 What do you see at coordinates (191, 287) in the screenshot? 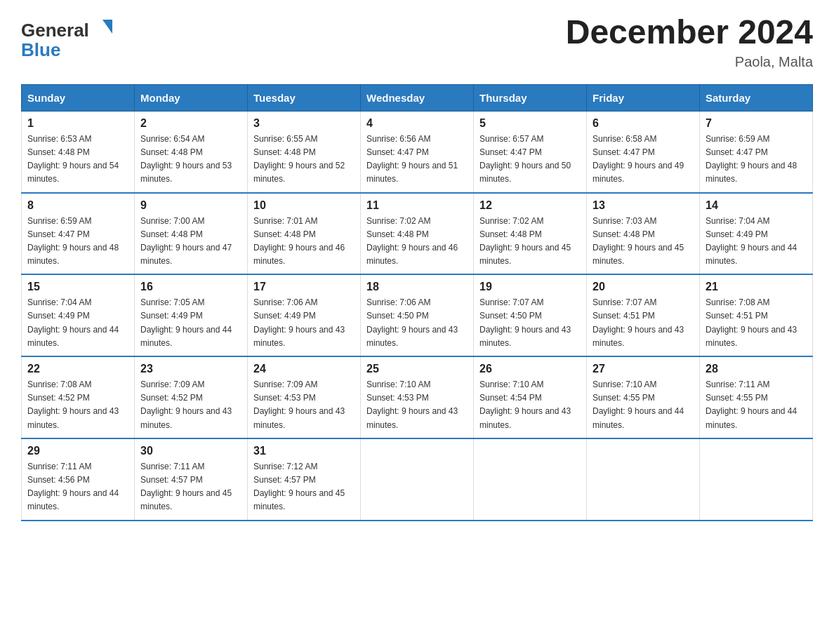
I see `day-number: 16` at bounding box center [191, 287].